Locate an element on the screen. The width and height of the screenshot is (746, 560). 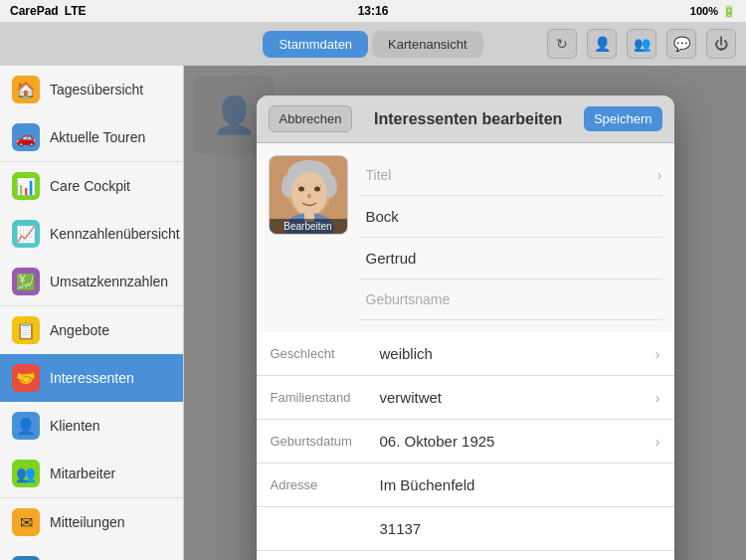
status-bar: CarePad LTE 13:16 100% 🔋 is located at coordinates (373, 11).